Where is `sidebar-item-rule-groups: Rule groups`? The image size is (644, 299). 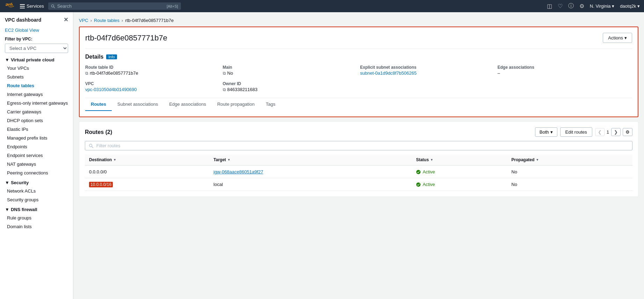 sidebar-item-rule-groups: Rule groups is located at coordinates (36, 218).